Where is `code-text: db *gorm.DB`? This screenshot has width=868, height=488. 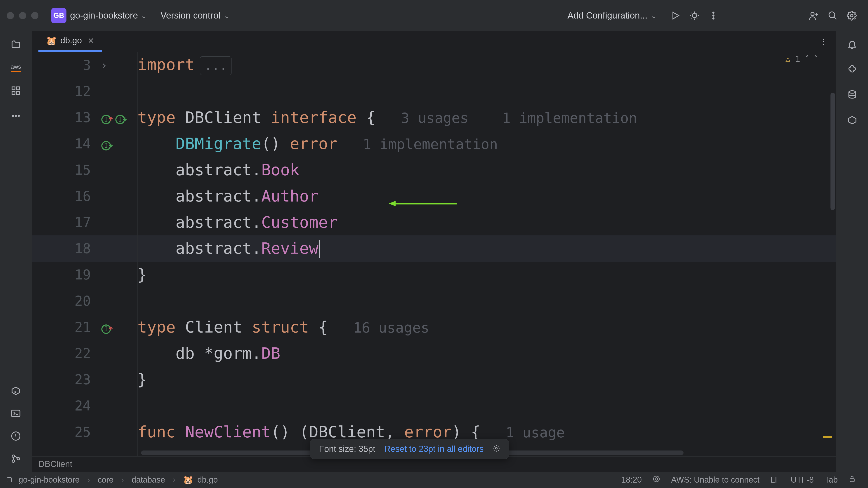
code-text: db *gorm.DB is located at coordinates (209, 354).